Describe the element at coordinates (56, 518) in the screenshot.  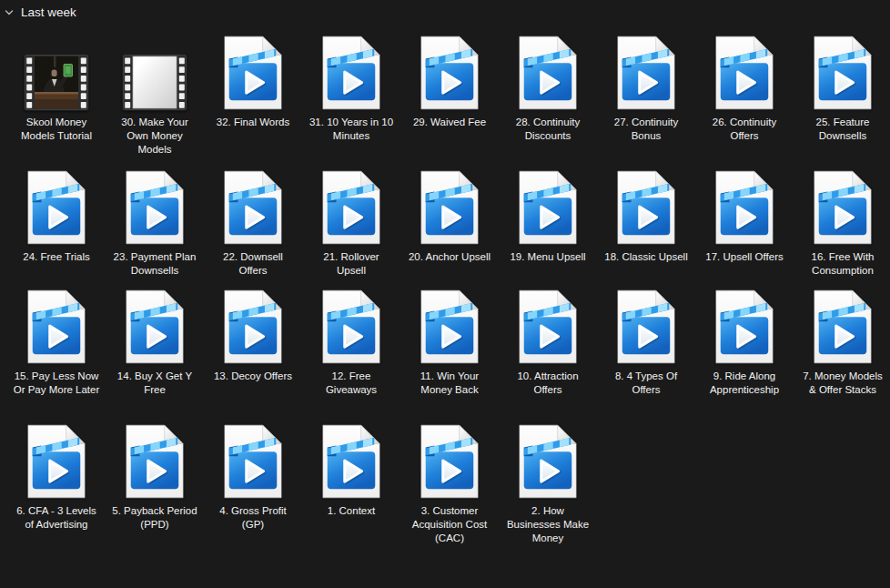
I see `file-label: 6. CFA - 3 Levels of Advertising` at that location.